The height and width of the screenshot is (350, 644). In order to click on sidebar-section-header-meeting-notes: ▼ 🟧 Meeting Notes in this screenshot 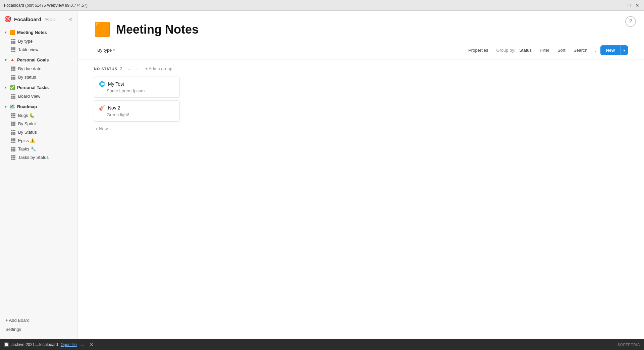, I will do `click(39, 32)`.